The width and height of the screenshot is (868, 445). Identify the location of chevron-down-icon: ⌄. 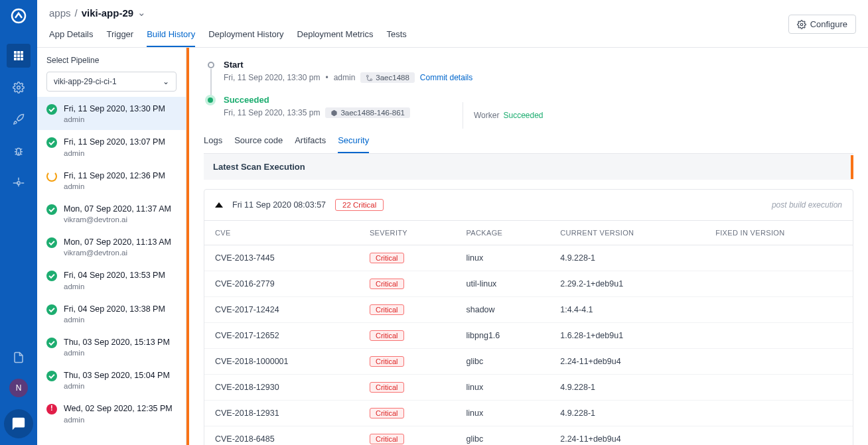
(142, 13).